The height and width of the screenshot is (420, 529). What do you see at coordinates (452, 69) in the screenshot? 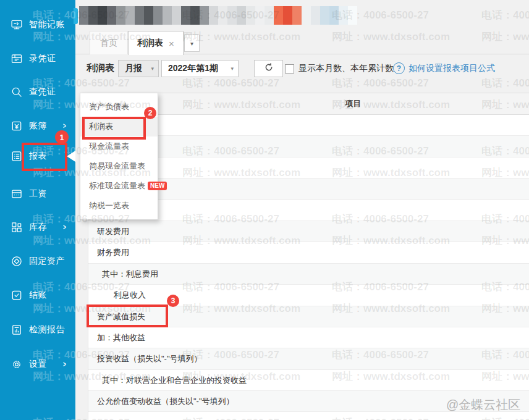
I see `formula-help-link: 如何设置报表项目公式` at bounding box center [452, 69].